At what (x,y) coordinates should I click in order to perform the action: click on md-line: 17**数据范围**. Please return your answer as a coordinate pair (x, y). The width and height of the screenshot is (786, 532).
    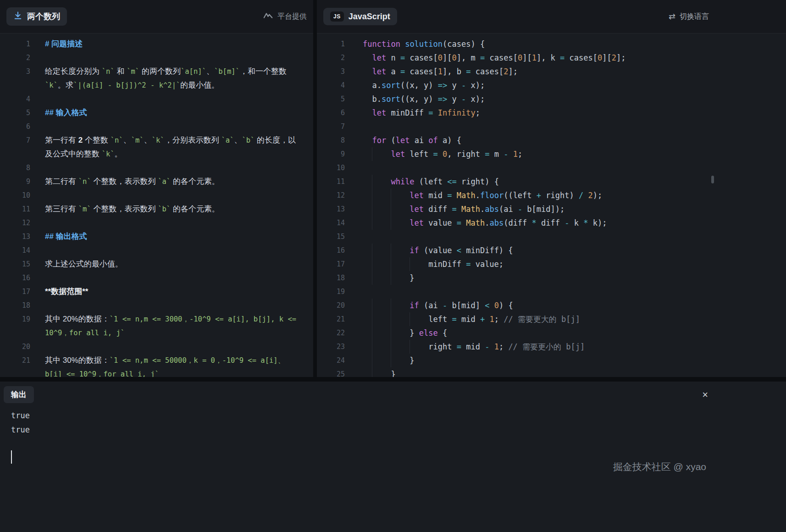
    Looking at the image, I should click on (157, 292).